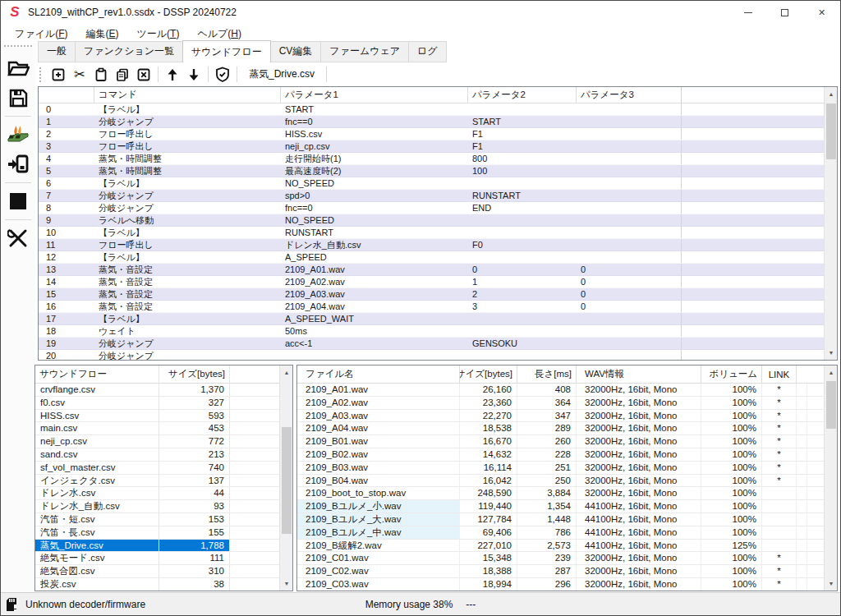 The image size is (841, 616). Describe the element at coordinates (18, 48) in the screenshot. I see `sidebar-grip` at that location.